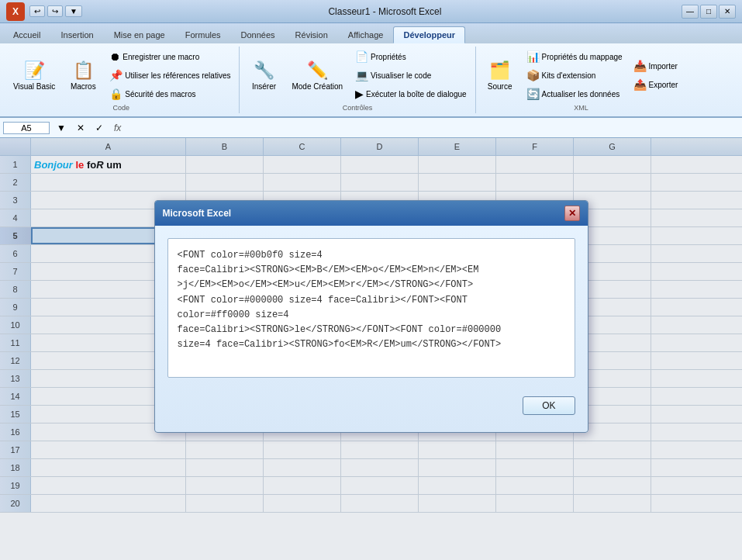 This screenshot has width=742, height=560. What do you see at coordinates (116, 94) in the screenshot?
I see `security-icon: 🔒` at bounding box center [116, 94].